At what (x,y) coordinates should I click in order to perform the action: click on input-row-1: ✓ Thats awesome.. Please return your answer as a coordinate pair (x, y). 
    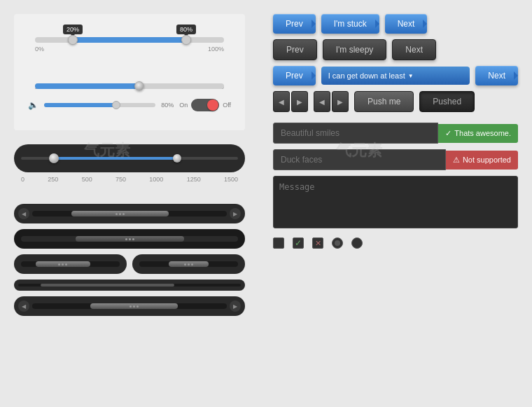
    Looking at the image, I should click on (396, 133).